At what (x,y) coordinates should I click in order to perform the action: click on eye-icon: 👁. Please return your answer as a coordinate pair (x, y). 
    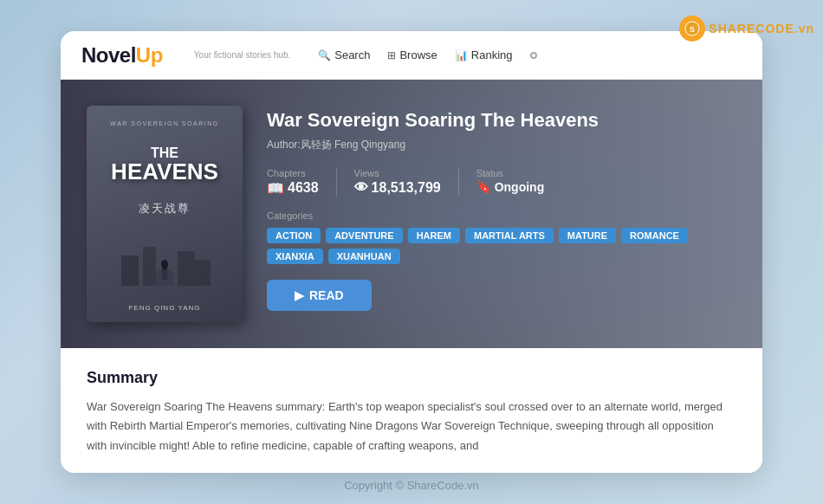
    Looking at the image, I should click on (361, 188).